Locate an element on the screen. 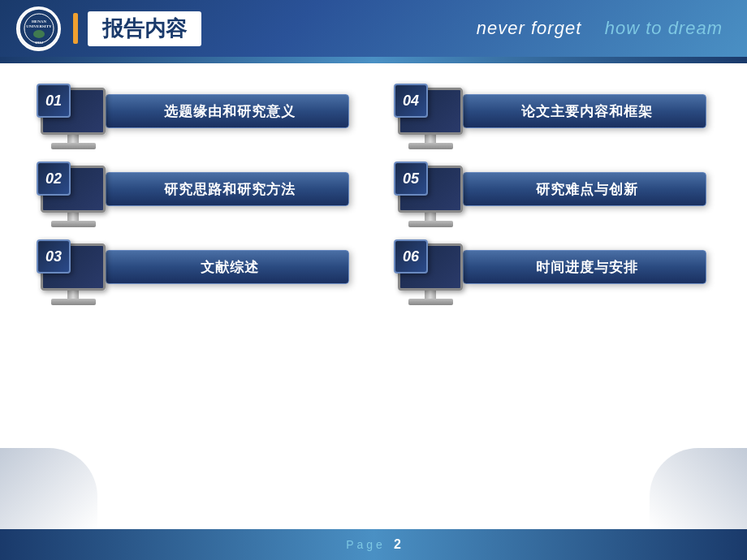  num-badge-04: 04 is located at coordinates (411, 101).